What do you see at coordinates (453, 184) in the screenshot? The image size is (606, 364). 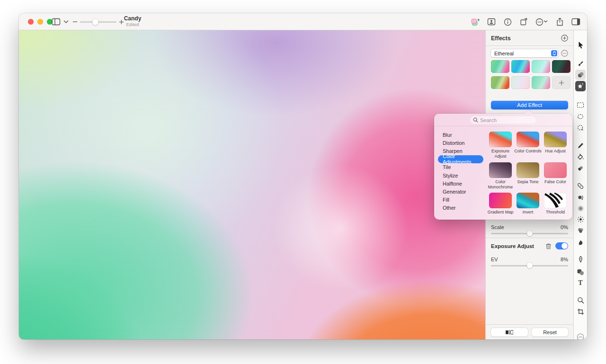 I see `category-halftone: Halftone` at bounding box center [453, 184].